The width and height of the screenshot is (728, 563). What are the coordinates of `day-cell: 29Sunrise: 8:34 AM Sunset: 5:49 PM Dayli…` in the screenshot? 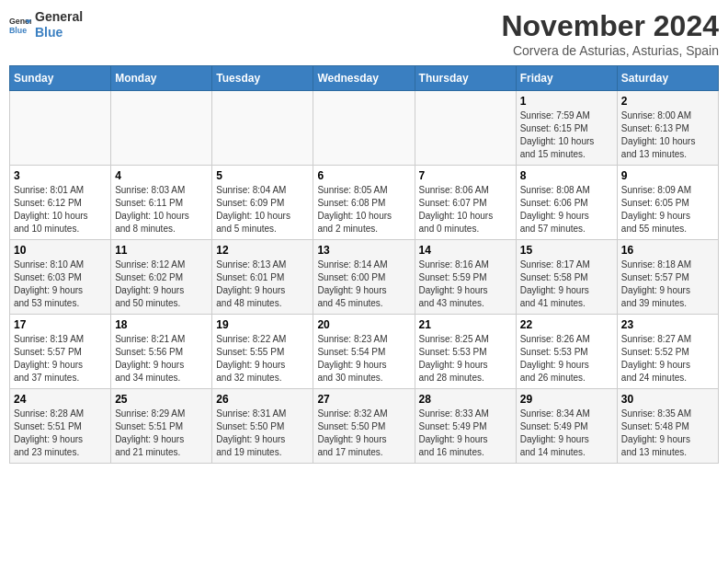 It's located at (566, 427).